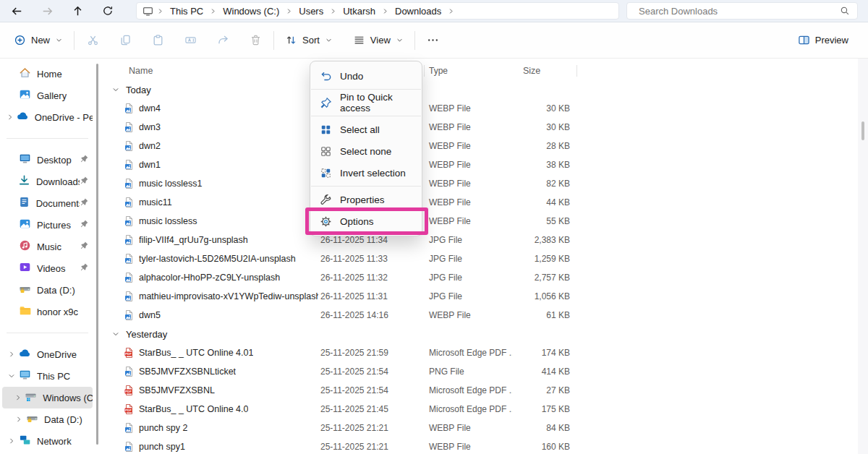  I want to click on sidebar-scrollbar, so click(97, 254).